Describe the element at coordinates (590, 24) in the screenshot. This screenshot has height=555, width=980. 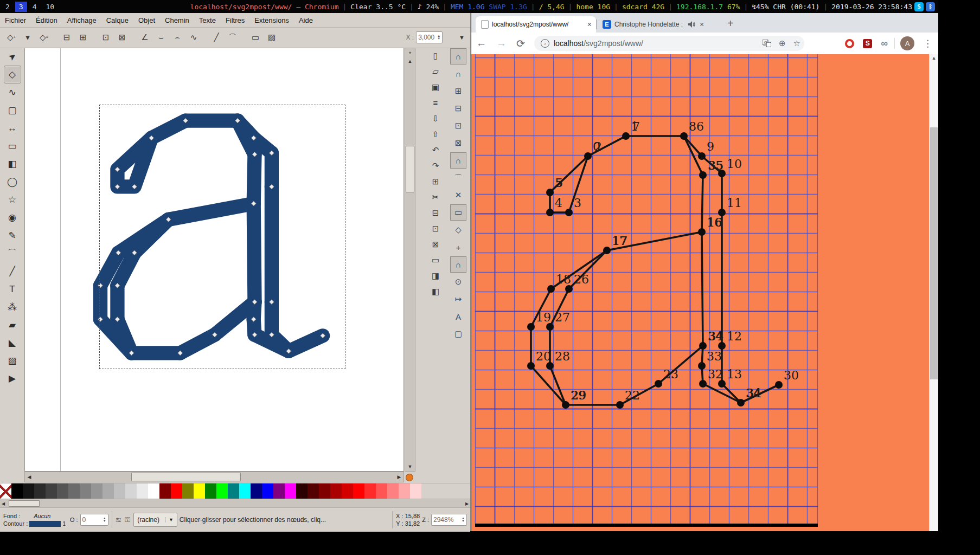
I see `close-icon: ×` at that location.